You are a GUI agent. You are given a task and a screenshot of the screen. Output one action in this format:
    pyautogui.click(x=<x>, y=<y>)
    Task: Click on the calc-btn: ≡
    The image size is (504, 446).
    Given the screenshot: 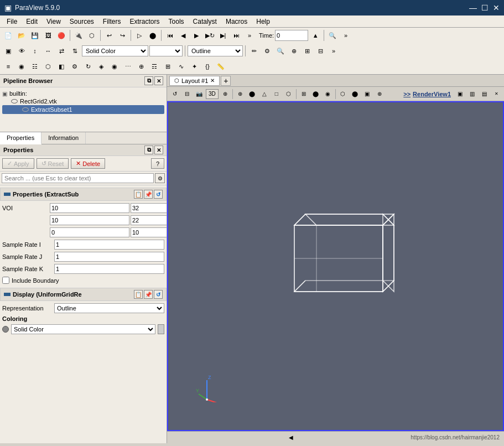 What is the action you would take?
    pyautogui.click(x=8, y=66)
    